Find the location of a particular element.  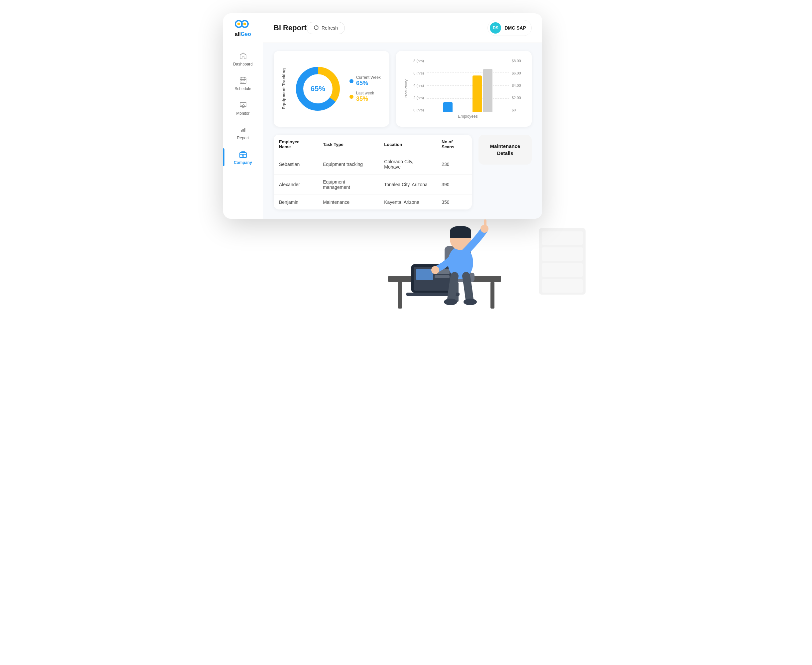

sidebar-item-dashboard: Dashboard is located at coordinates (243, 59).